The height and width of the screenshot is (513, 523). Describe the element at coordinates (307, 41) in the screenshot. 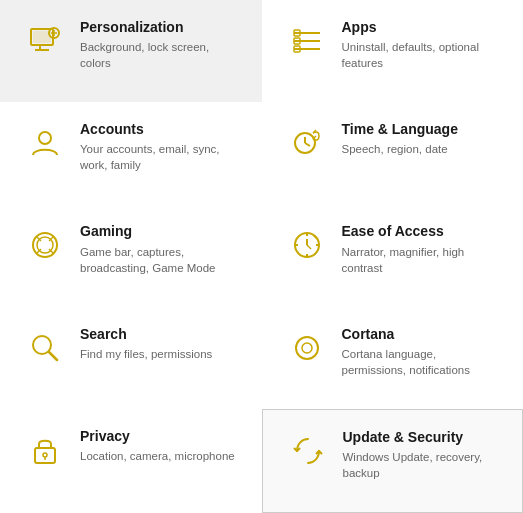

I see `apps-icon` at that location.